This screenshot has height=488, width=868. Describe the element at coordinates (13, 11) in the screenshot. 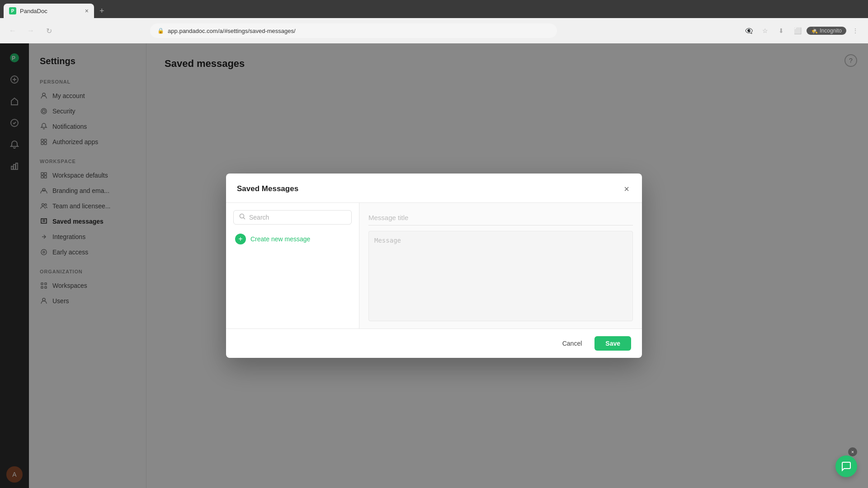

I see `tab-favicon: P` at that location.